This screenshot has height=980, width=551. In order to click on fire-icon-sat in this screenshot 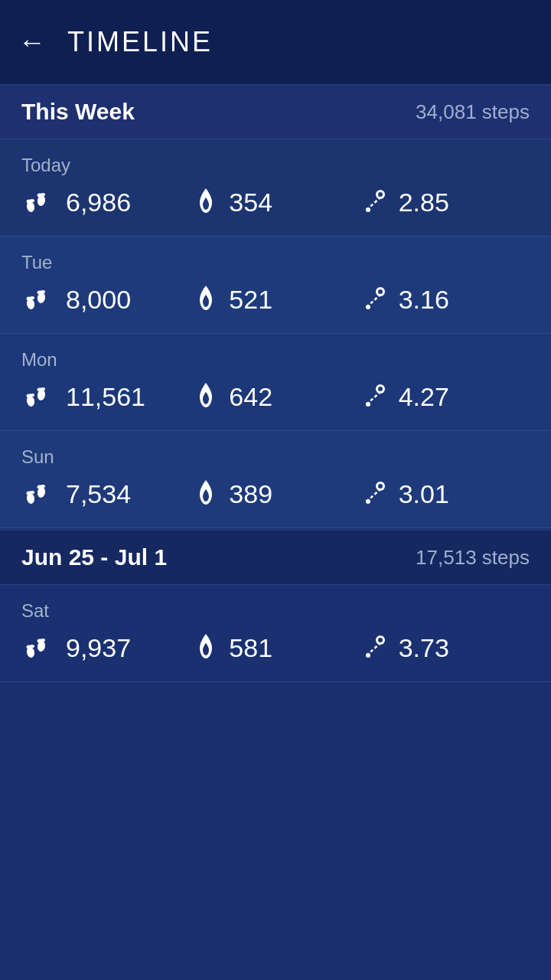, I will do `click(206, 648)`.